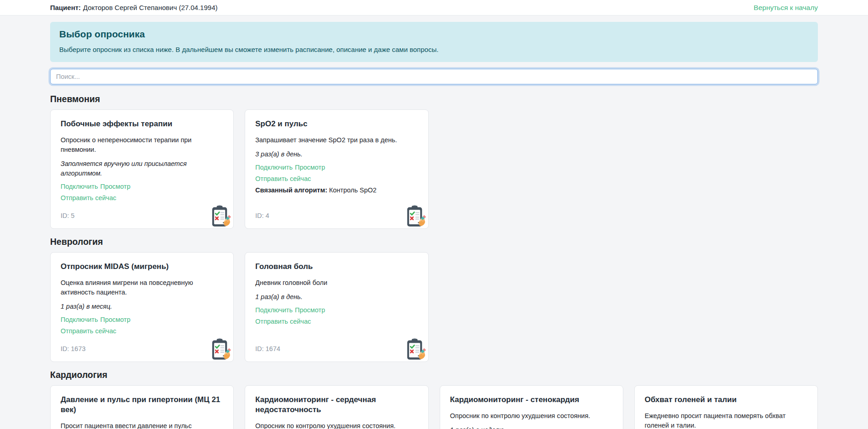 This screenshot has width=868, height=429. Describe the element at coordinates (134, 7) in the screenshot. I see `patient-info: Пациент:Докторов Сергей Степанович (27.0…` at that location.